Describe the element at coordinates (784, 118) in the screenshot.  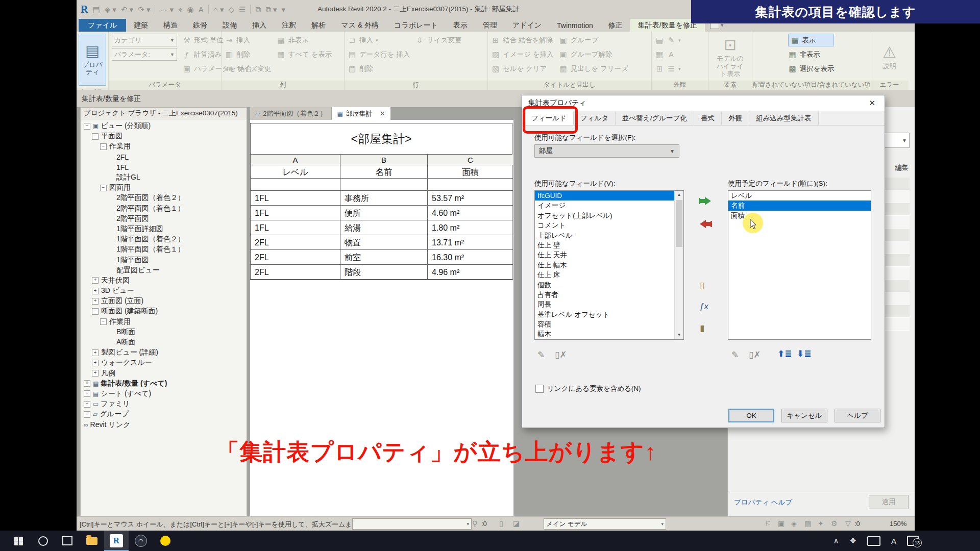
I see `dialog-tab-組み込み型集計表: 組み込み型集計表` at that location.